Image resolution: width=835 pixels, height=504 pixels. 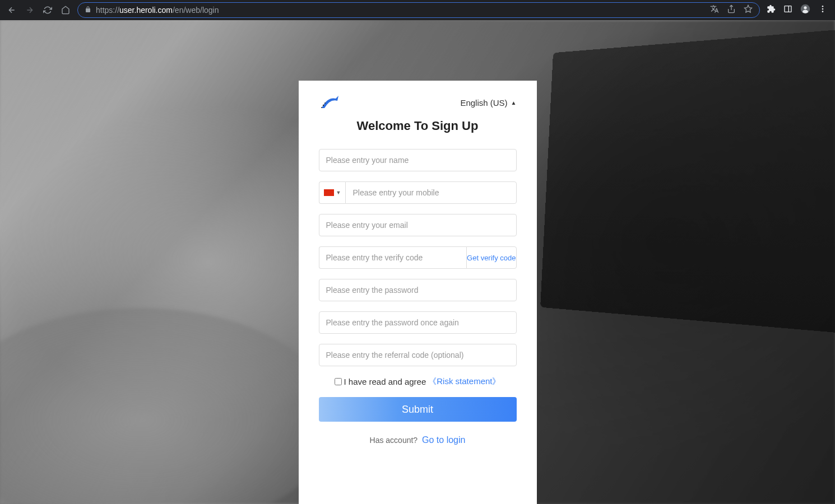 What do you see at coordinates (338, 193) in the screenshot?
I see `chevron-down-icon: ▼` at bounding box center [338, 193].